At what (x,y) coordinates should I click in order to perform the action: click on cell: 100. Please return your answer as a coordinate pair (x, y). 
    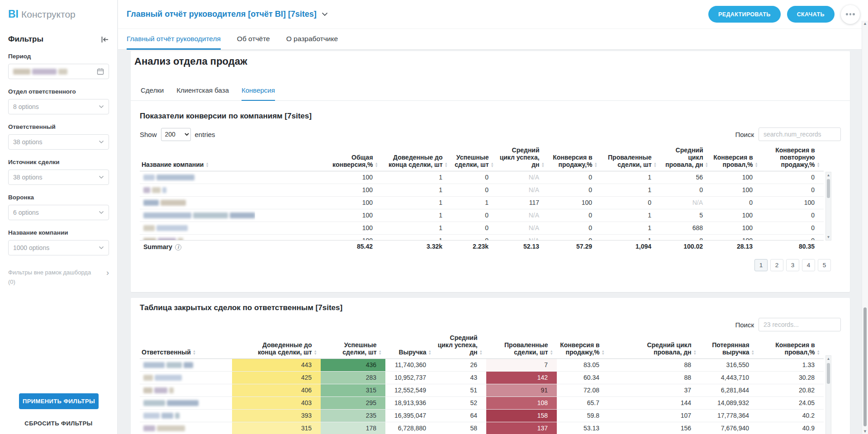
    Looking at the image, I should click on (737, 177).